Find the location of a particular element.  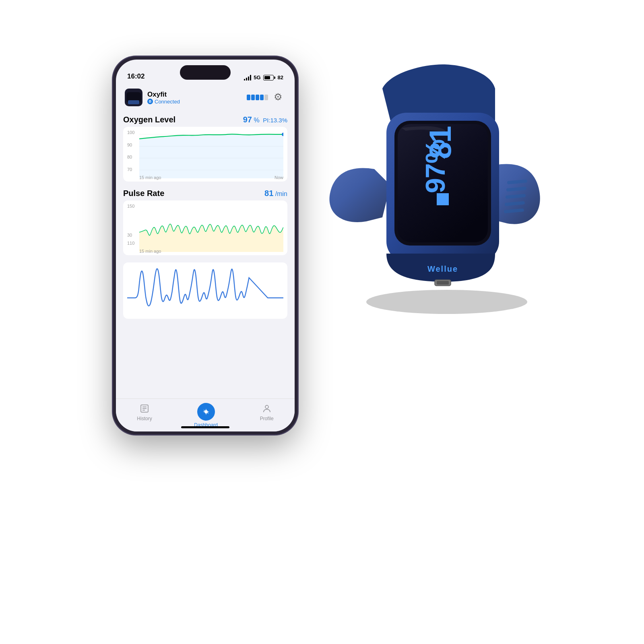

app-content: Oxygen Level 97 % PI:13.3% 100 90 80 70 is located at coordinates (205, 255).